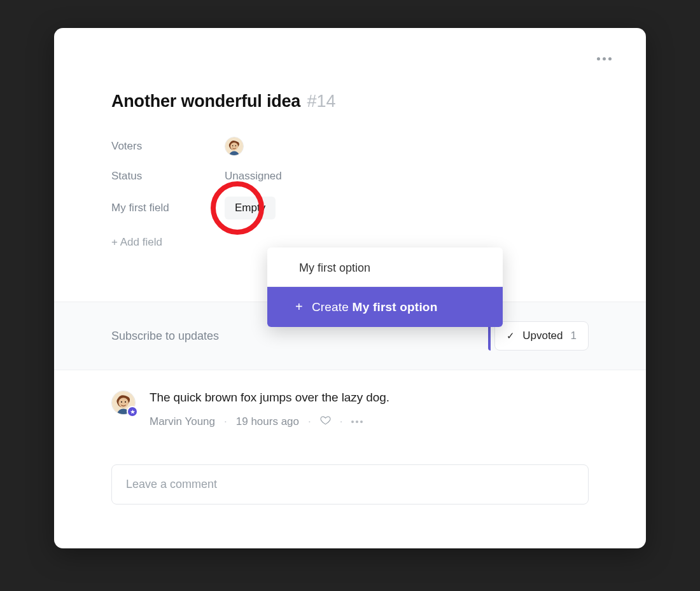 The image size is (700, 591). I want to click on heart-icon, so click(326, 420).